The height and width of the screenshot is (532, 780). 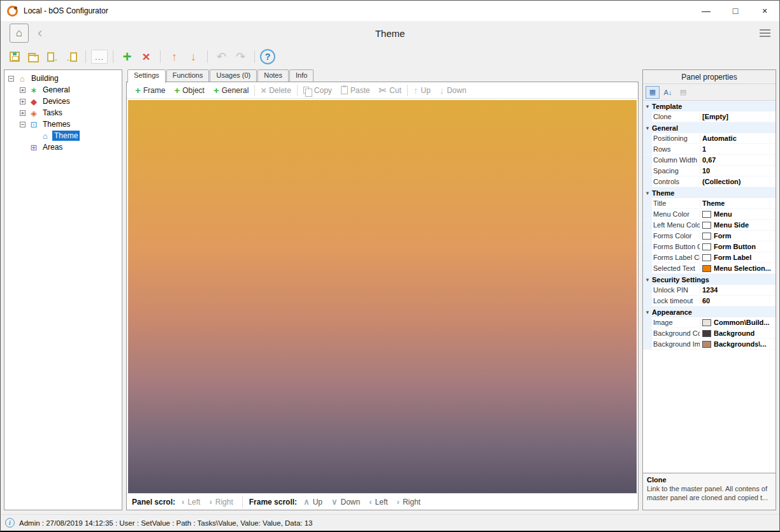 I want to click on property-value: Background, so click(x=738, y=333).